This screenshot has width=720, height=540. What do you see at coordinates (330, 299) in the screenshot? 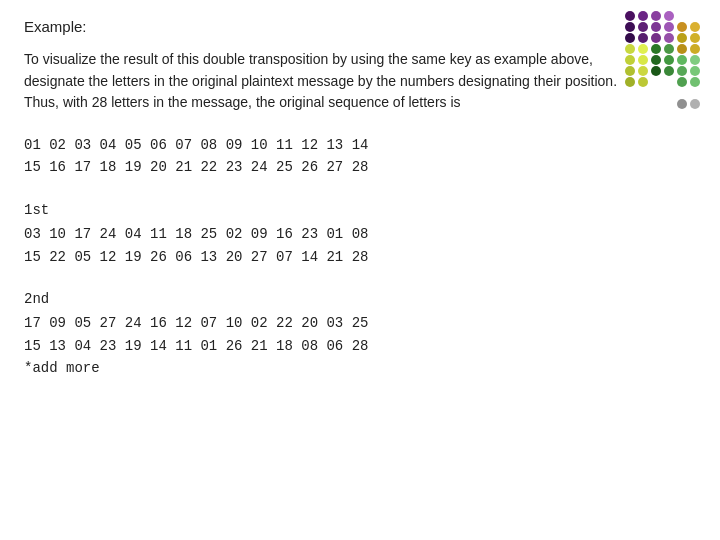
I see `second-label: 2nd` at bounding box center [330, 299].